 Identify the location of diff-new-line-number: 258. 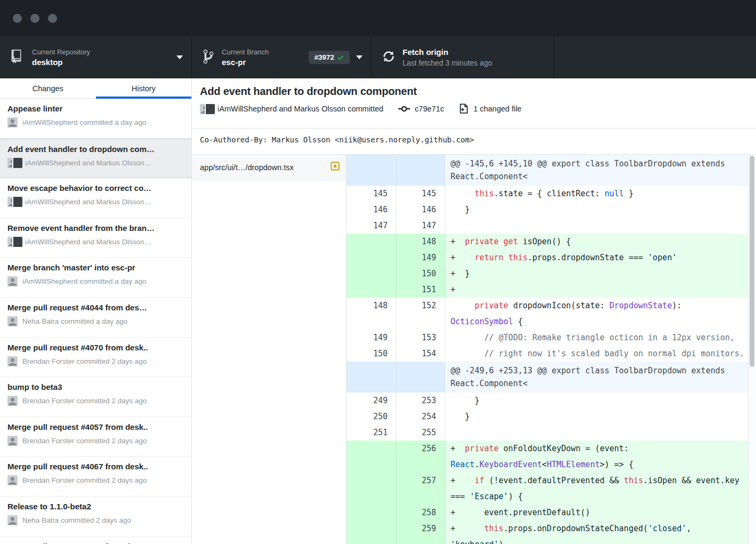
(421, 513).